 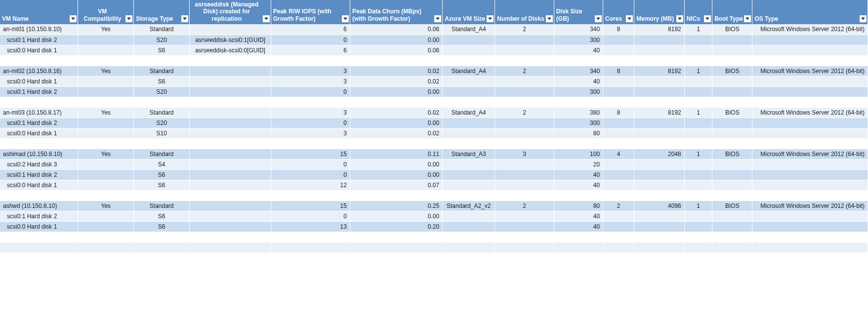 I want to click on table-row: scsi0:1 Hard disk 2S20asrseeddisk-scsi0:…, so click(x=434, y=40).